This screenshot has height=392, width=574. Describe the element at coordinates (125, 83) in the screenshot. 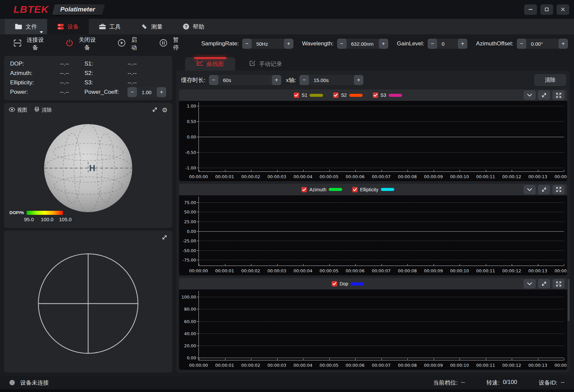

I see `readout-row: S3: --.--` at that location.